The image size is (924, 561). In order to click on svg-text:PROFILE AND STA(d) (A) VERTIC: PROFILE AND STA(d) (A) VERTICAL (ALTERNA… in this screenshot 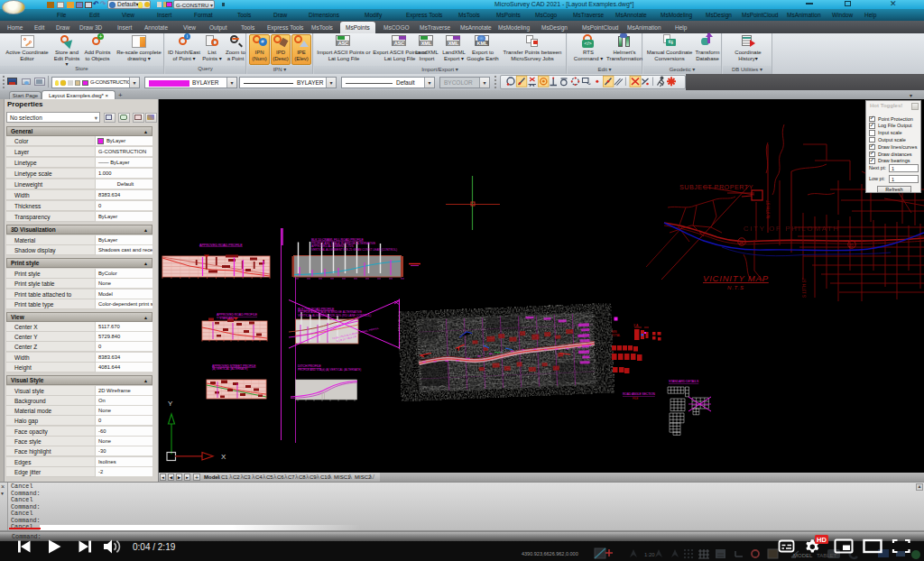, I will do `click(329, 370)`.